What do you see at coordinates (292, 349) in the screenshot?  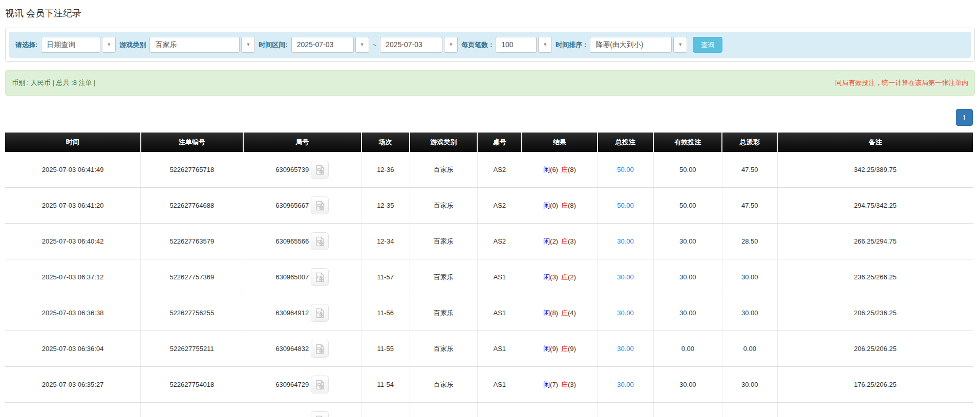 I see `round-id-text: 630964832` at bounding box center [292, 349].